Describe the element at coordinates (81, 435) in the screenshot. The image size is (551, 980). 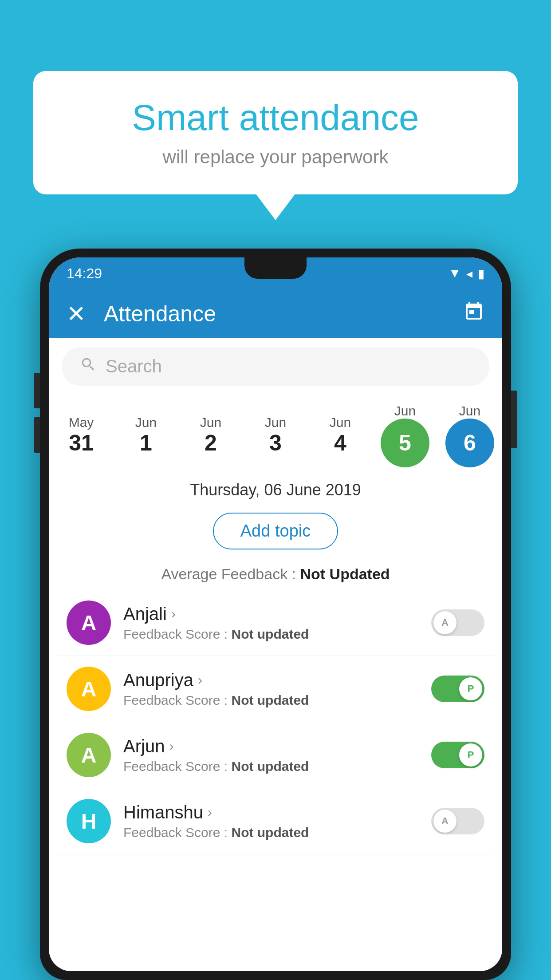
I see `calendar-day-0: May31` at that location.